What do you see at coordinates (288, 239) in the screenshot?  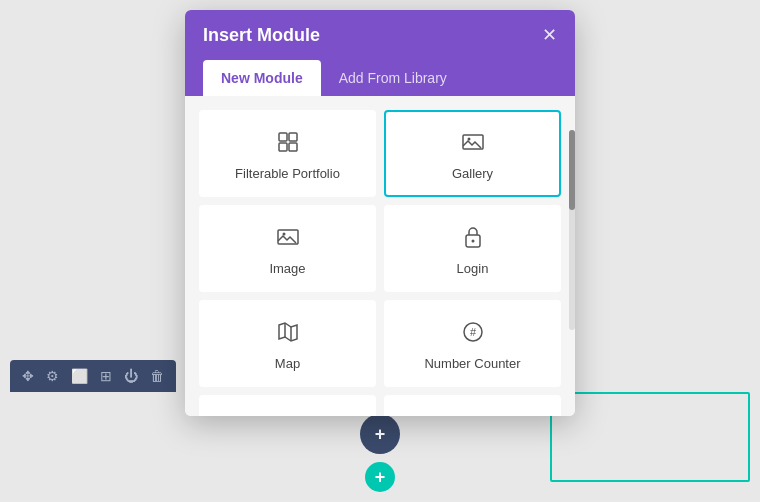 I see `image-icon` at bounding box center [288, 239].